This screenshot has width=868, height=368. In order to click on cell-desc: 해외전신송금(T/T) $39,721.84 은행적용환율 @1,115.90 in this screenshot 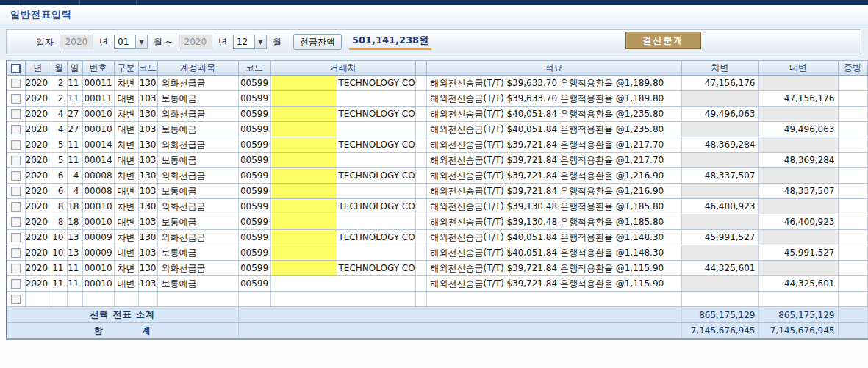, I will do `click(554, 284)`.